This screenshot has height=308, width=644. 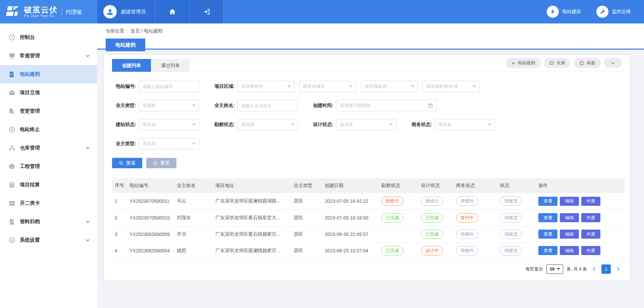 What do you see at coordinates (125, 45) in the screenshot?
I see `page-tab-station-archive: 电站建档` at bounding box center [125, 45].